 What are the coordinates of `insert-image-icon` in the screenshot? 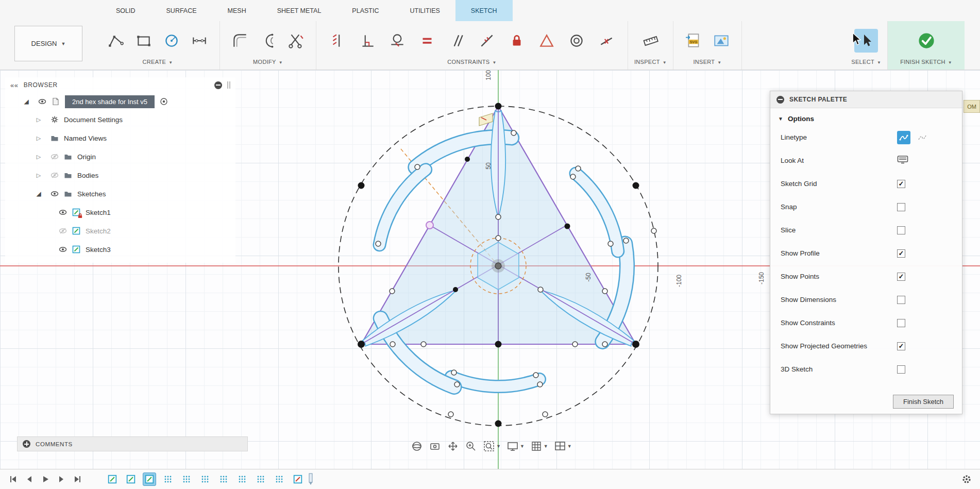 It's located at (721, 41).